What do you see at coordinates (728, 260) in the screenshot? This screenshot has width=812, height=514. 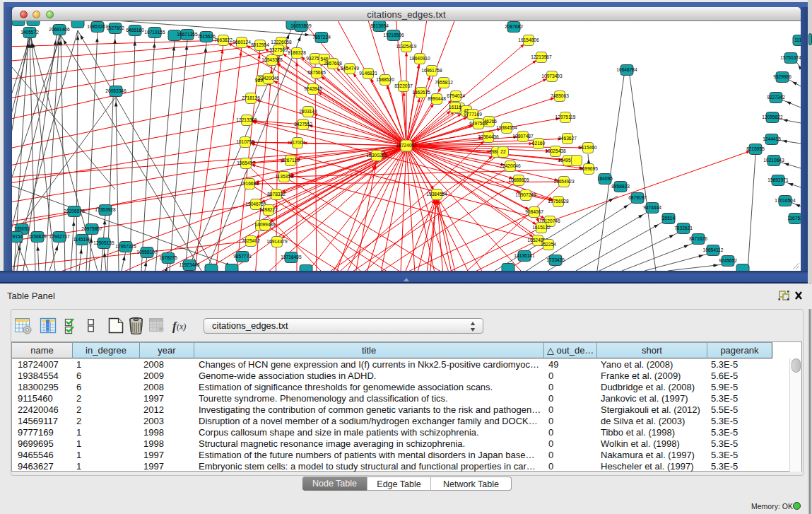 I see `svg-text: 9245652` at bounding box center [728, 260].